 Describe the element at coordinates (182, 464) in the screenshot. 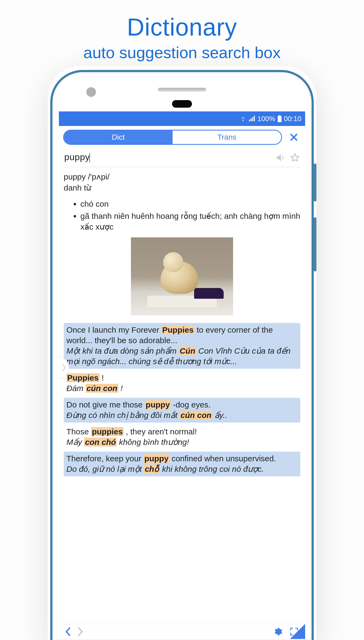

I see `example-card: Therefore, keep your puppy confined when…` at that location.